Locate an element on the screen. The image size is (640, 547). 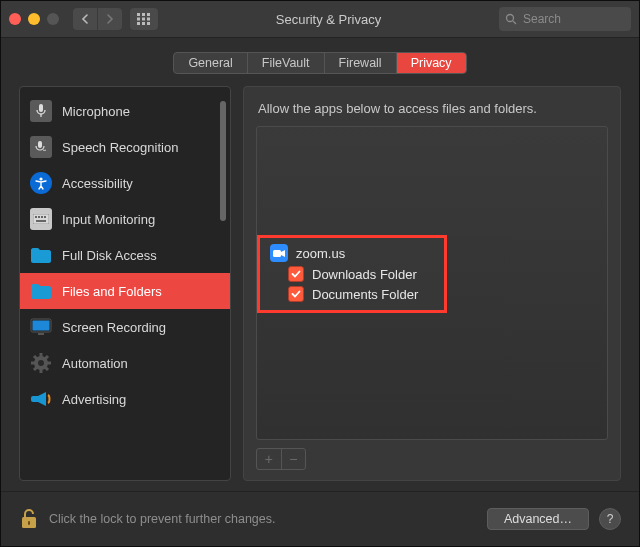
chevron-right-icon is located at coordinates (110, 19).